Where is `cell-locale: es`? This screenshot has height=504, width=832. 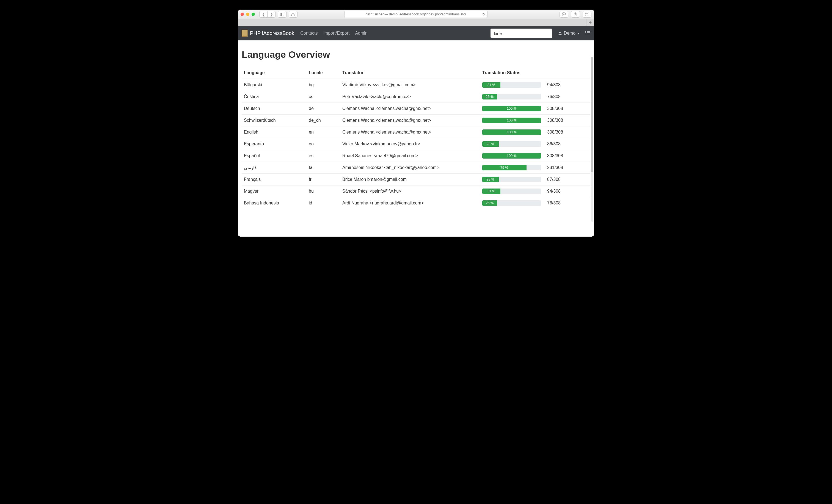 cell-locale: es is located at coordinates (323, 156).